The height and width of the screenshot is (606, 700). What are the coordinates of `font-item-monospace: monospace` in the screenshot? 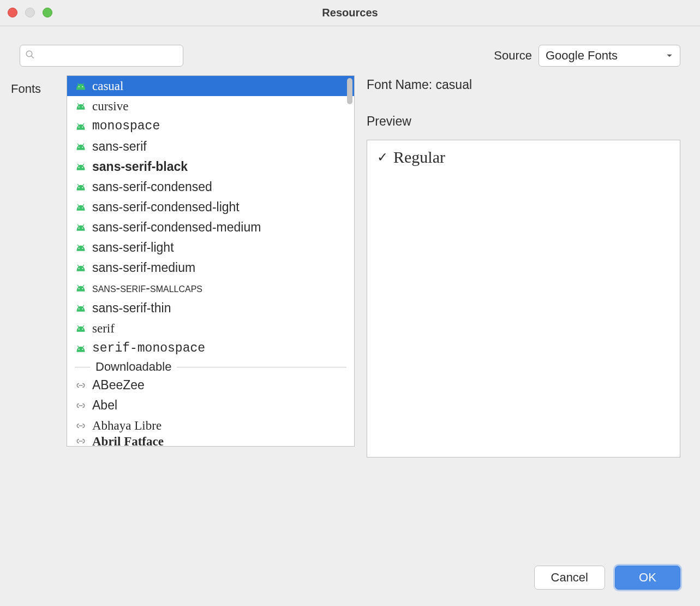 It's located at (211, 127).